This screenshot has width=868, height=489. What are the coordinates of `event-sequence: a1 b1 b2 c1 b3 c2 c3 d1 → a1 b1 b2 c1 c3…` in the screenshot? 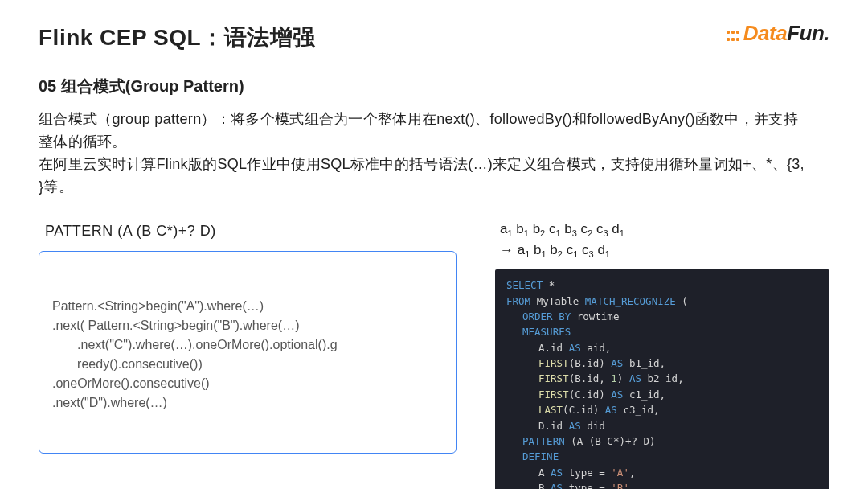 It's located at (662, 241).